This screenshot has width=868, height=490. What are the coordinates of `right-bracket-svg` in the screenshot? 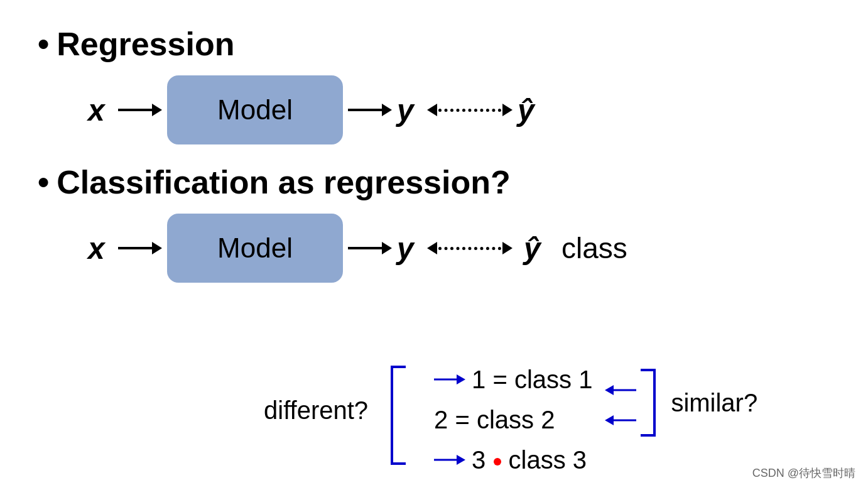 It's located at (648, 403).